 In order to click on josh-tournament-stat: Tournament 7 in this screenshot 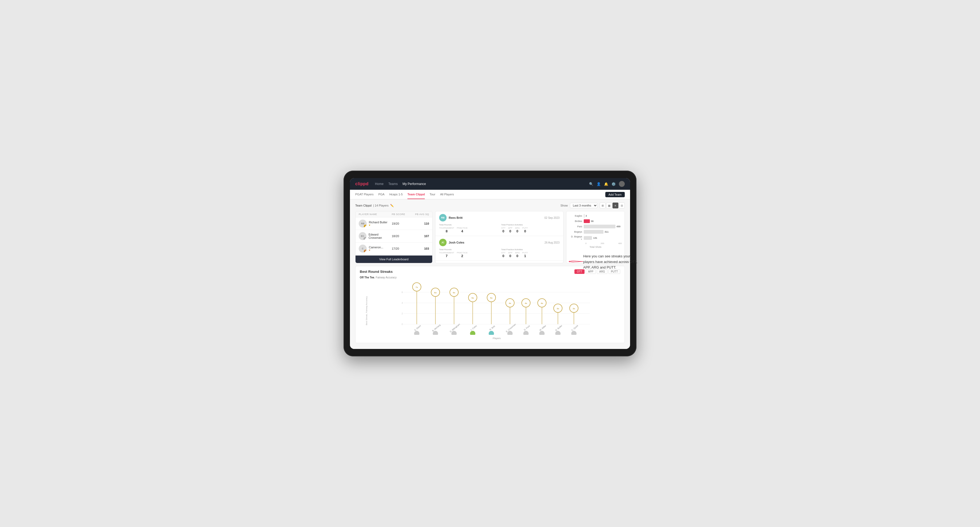, I will do `click(447, 255)`.